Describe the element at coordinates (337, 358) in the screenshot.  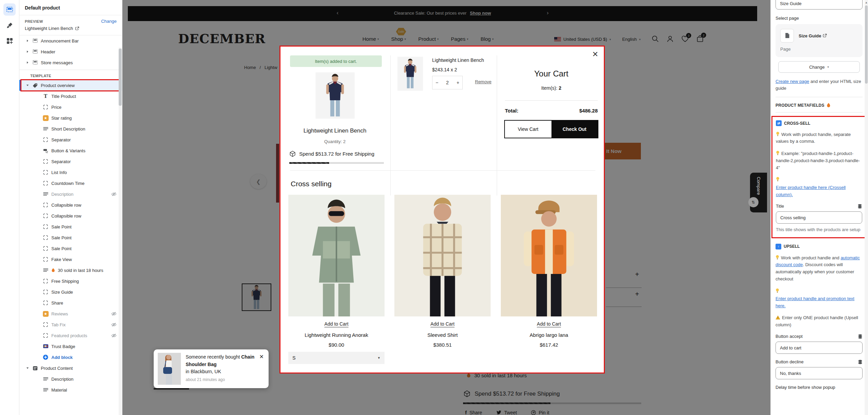
I see `size-select: S▼` at that location.